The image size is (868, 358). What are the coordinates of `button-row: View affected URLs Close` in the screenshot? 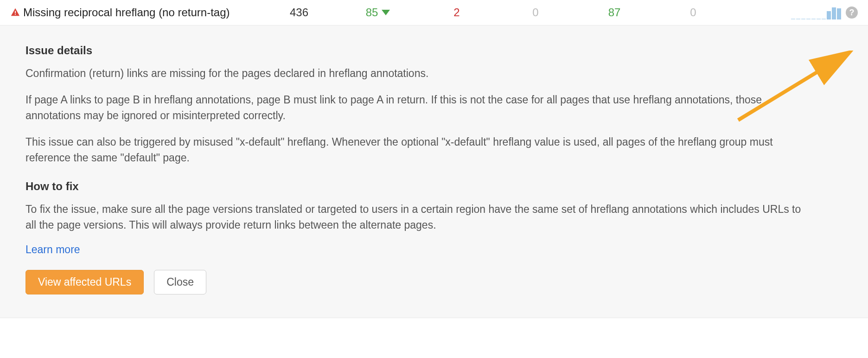 It's located at (434, 282).